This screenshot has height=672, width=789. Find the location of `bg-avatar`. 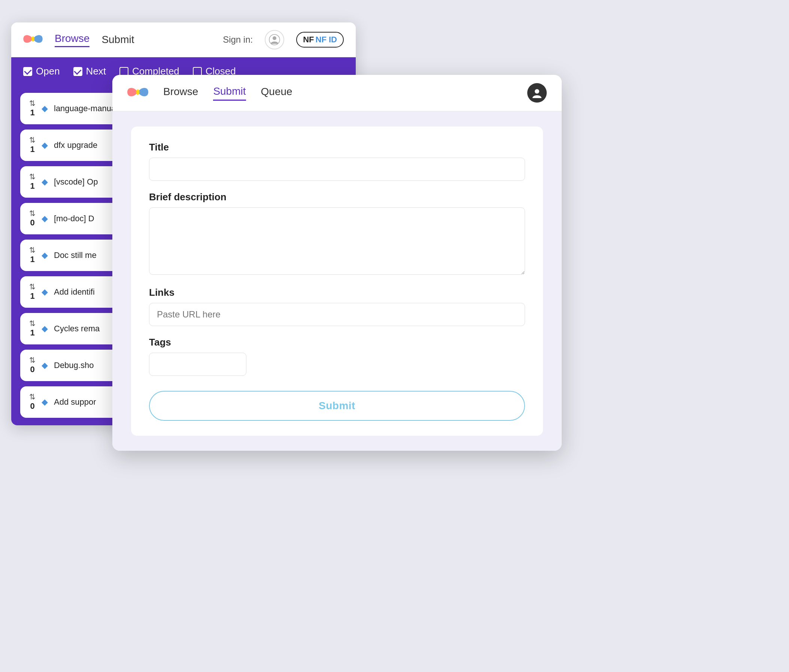

bg-avatar is located at coordinates (274, 40).